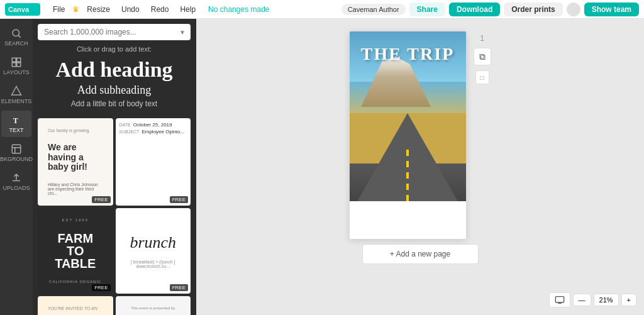 The height and width of the screenshot is (315, 644). I want to click on sidebar-item-search: SEARCH, so click(16, 37).